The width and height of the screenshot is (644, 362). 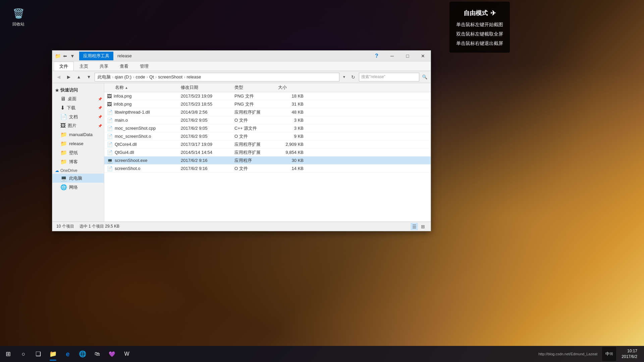 I want to click on file-row: 📄QtGui4.dll 2014/5/14 14:54 应用程序扩展 9,854…, so click(x=268, y=153).